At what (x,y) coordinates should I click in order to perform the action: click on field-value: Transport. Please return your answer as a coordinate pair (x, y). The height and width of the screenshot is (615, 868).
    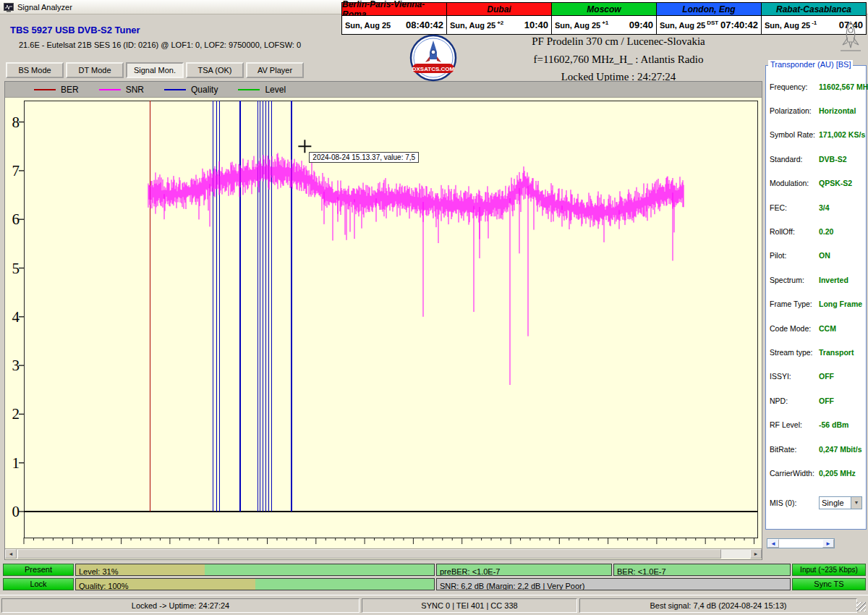
    Looking at the image, I should click on (836, 352).